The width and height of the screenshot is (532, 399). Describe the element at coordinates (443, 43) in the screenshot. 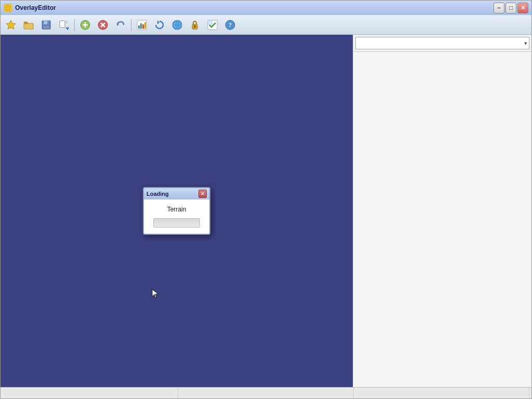

I see `dropdown-wrapper` at that location.